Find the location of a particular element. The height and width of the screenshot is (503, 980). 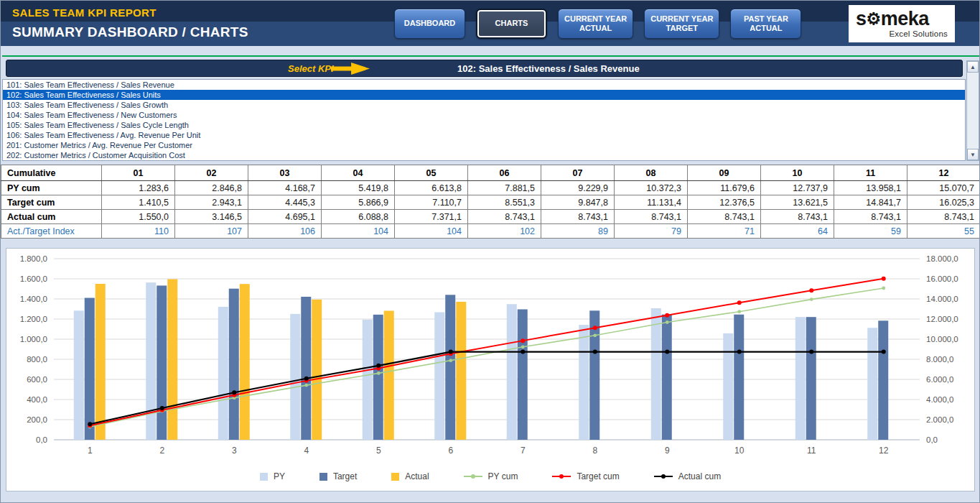

scroll-track is located at coordinates (973, 111).